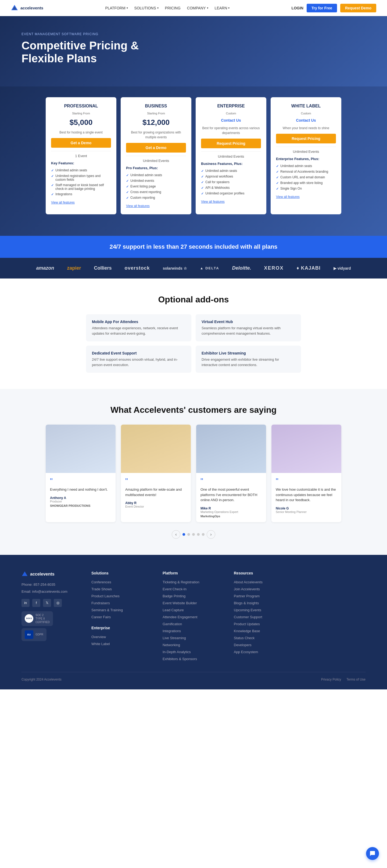 The height and width of the screenshot is (868, 387). I want to click on footer-link-item: Knowledge Base, so click(264, 631).